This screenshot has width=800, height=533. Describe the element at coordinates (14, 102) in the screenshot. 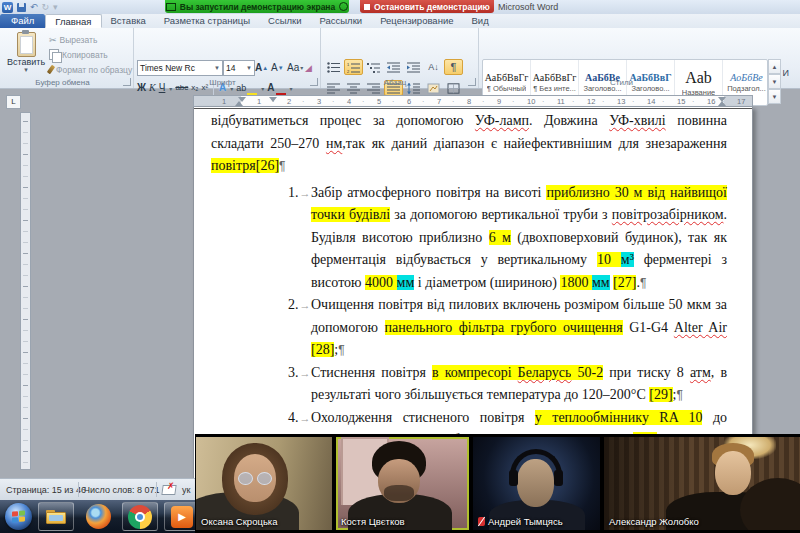

I see `tab-stop-selector: L` at that location.